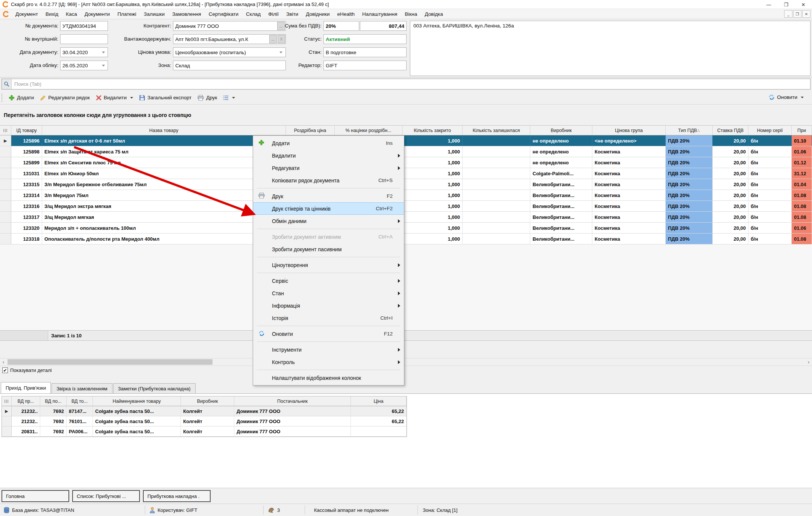  What do you see at coordinates (21, 98) in the screenshot?
I see `add-button: Додати` at bounding box center [21, 98].